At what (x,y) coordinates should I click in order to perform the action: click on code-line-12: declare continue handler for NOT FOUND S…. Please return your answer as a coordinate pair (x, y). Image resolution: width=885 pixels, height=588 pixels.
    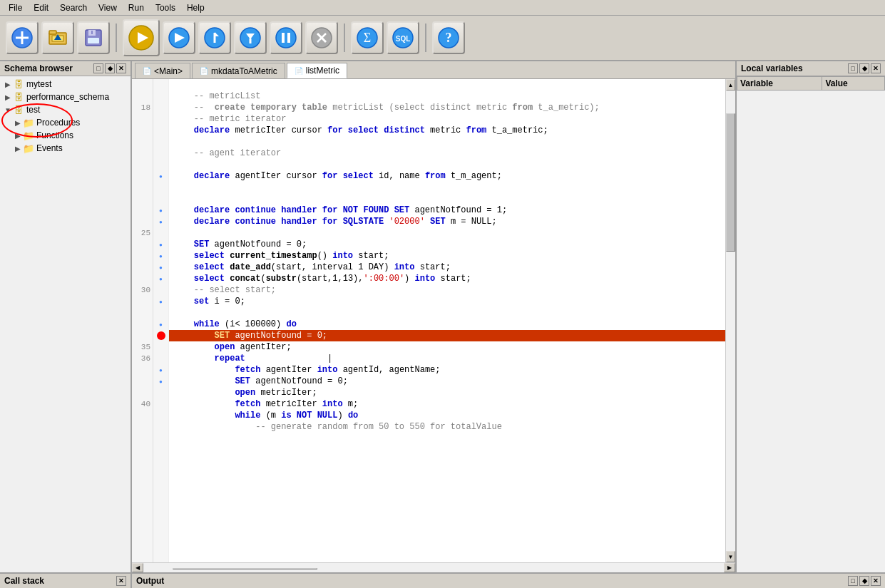
    Looking at the image, I should click on (447, 210).